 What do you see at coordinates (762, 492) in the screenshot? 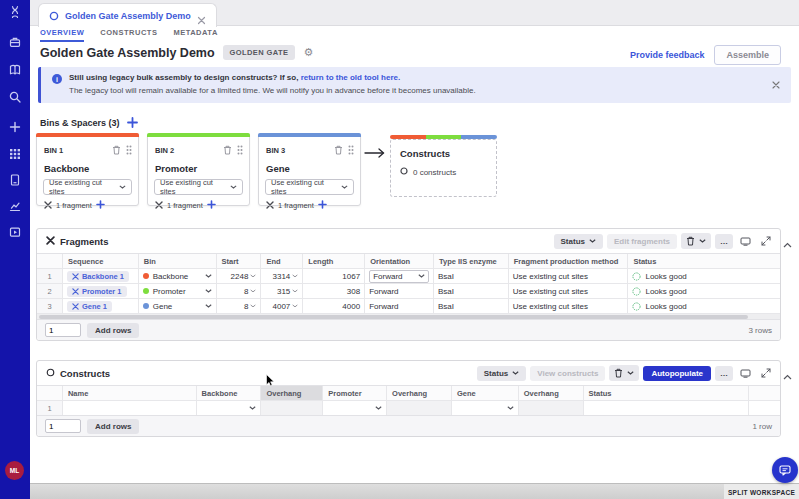
I see `split-workspace-button: SPLIT WORKSPACE` at bounding box center [762, 492].